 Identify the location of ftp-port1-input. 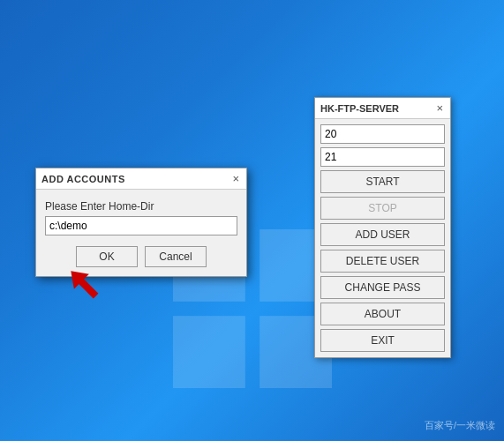
(383, 134).